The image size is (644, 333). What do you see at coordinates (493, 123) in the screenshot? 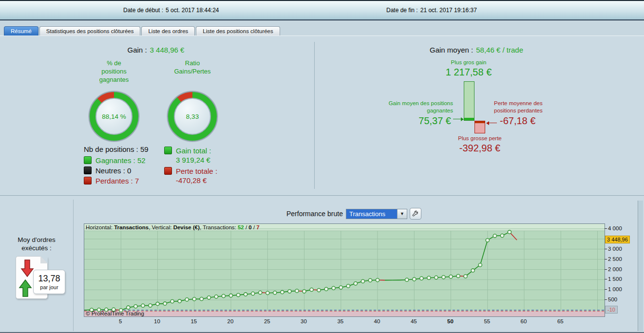
I see `avg-loss-arrow` at bounding box center [493, 123].